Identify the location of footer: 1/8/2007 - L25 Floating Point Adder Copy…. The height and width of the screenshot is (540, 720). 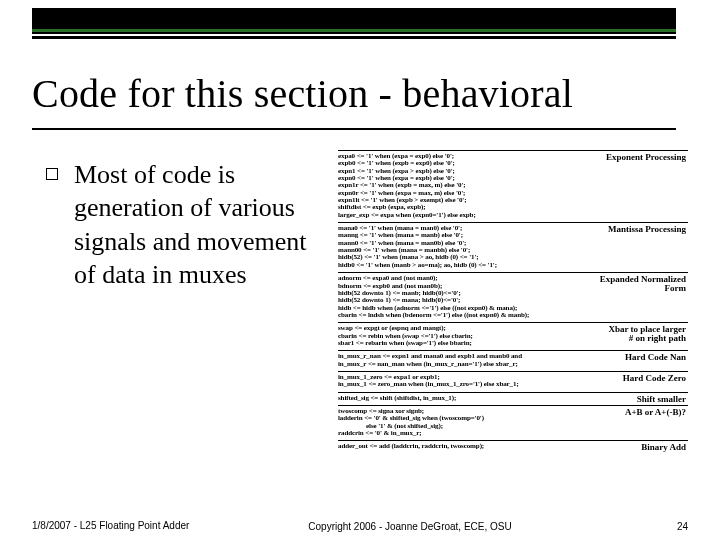
(360, 526).